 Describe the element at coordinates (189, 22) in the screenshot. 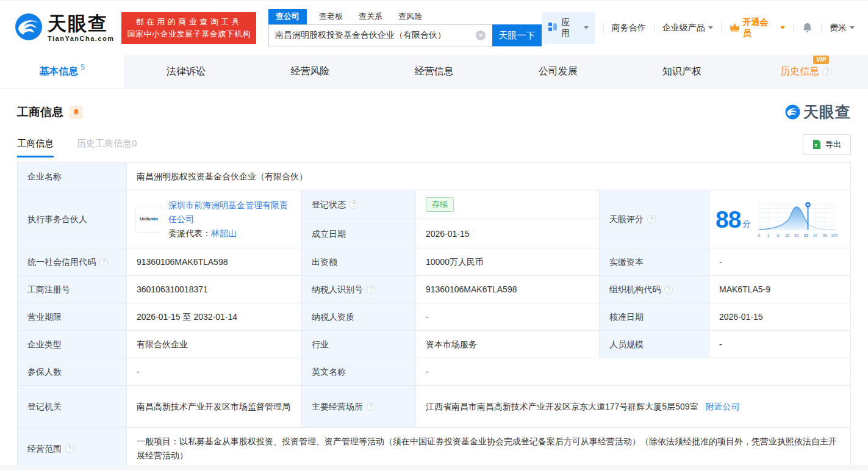

I see `promo-banner-line1: 都在用的商业查询工具` at that location.